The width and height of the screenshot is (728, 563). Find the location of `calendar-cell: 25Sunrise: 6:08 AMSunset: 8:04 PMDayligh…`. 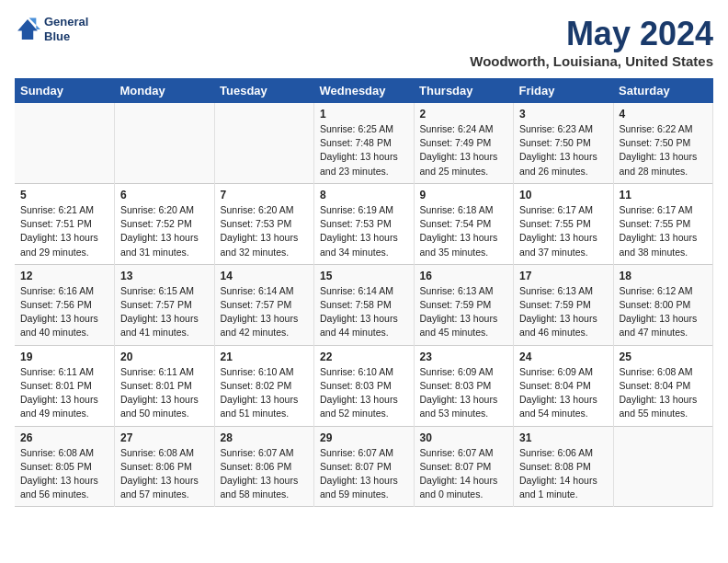

calendar-cell: 25Sunrise: 6:08 AMSunset: 8:04 PMDayligh… is located at coordinates (664, 385).